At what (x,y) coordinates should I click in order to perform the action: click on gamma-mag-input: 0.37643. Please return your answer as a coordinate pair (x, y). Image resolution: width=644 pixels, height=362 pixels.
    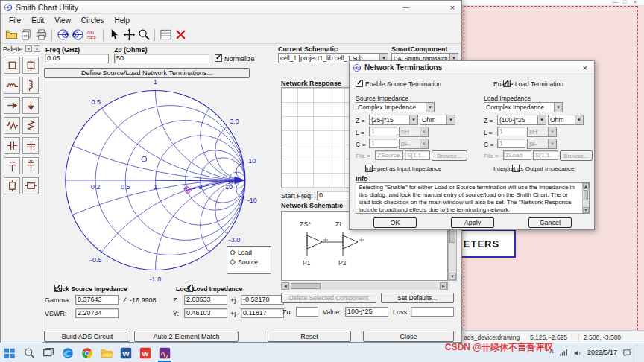
    Looking at the image, I should click on (97, 299).